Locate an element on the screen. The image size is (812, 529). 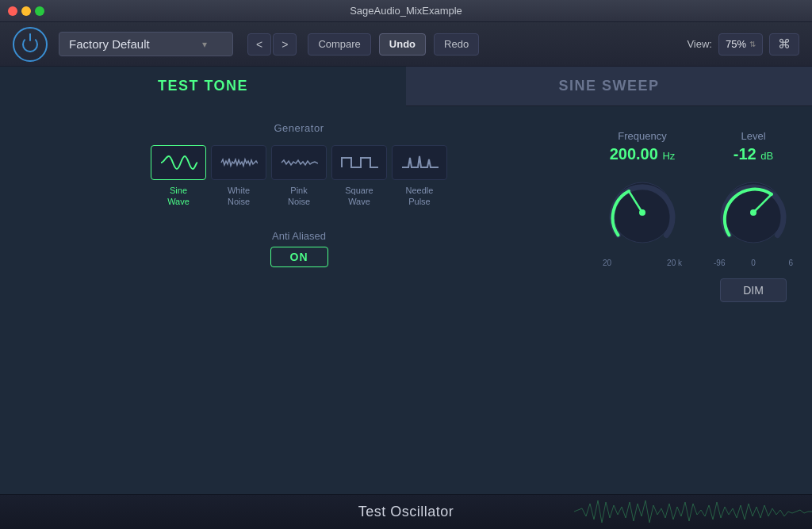
pink-noise-icon-box is located at coordinates (299, 163).